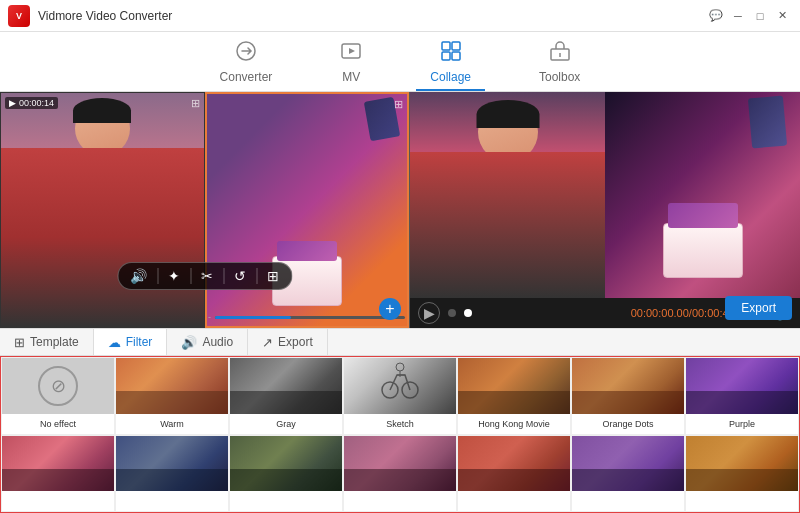  I want to click on r7-label, so click(742, 501).